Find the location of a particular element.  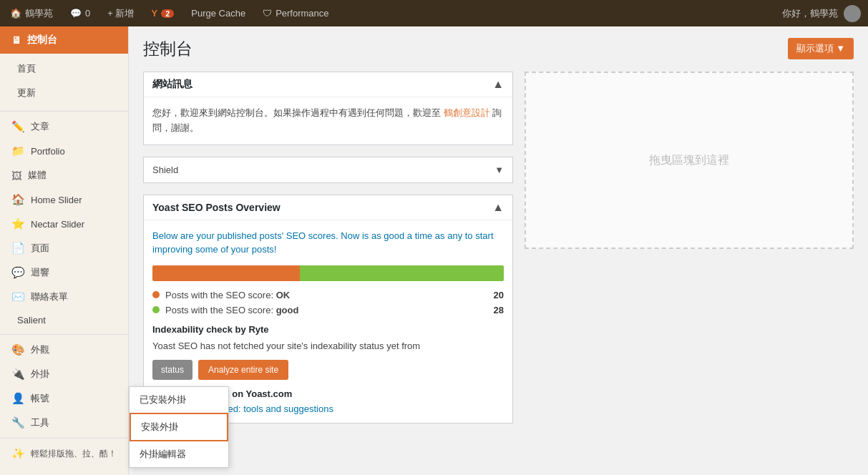

admin-bar: 🏠 鶴學苑 💬 0 + 新增 Y 2 Purge Cache 🛡 Perform… is located at coordinates (434, 13).